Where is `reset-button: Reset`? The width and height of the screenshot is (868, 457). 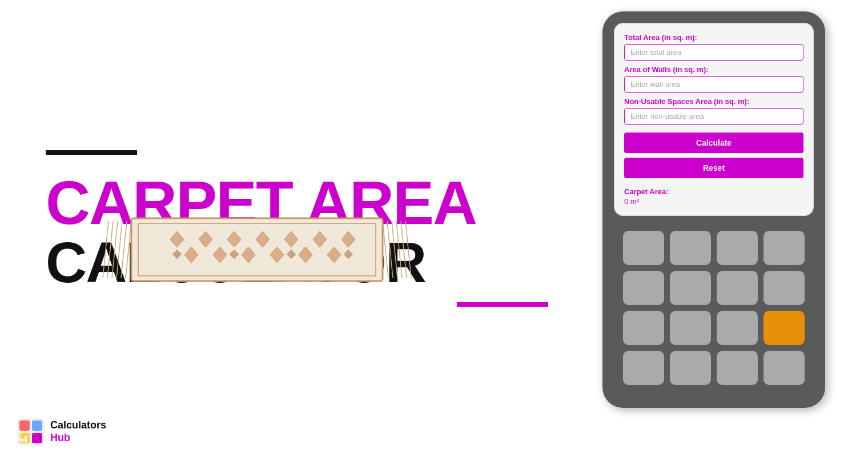 reset-button: Reset is located at coordinates (714, 168).